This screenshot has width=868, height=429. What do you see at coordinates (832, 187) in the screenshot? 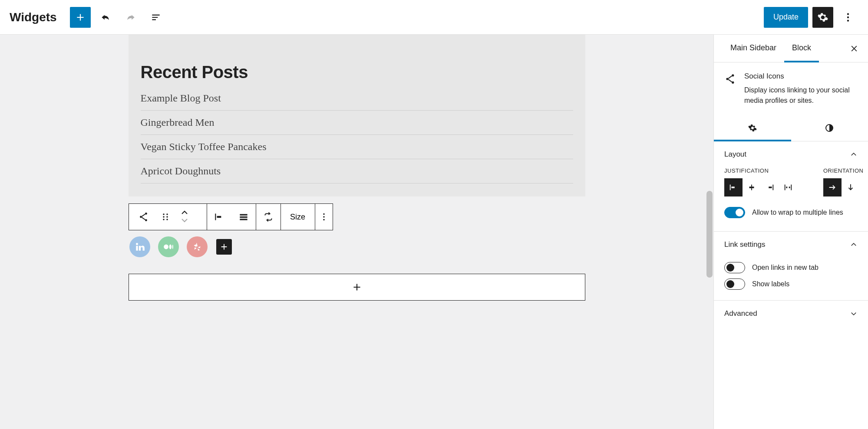
I see `arrow-right-icon` at bounding box center [832, 187].